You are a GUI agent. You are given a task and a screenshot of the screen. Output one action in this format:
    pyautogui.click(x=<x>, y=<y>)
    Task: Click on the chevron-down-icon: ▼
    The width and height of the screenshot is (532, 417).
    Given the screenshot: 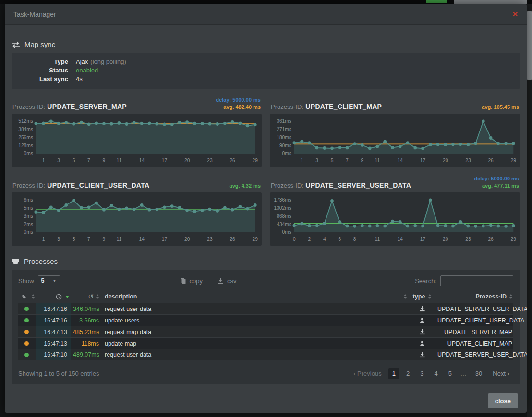 What is the action you would take?
    pyautogui.click(x=55, y=281)
    